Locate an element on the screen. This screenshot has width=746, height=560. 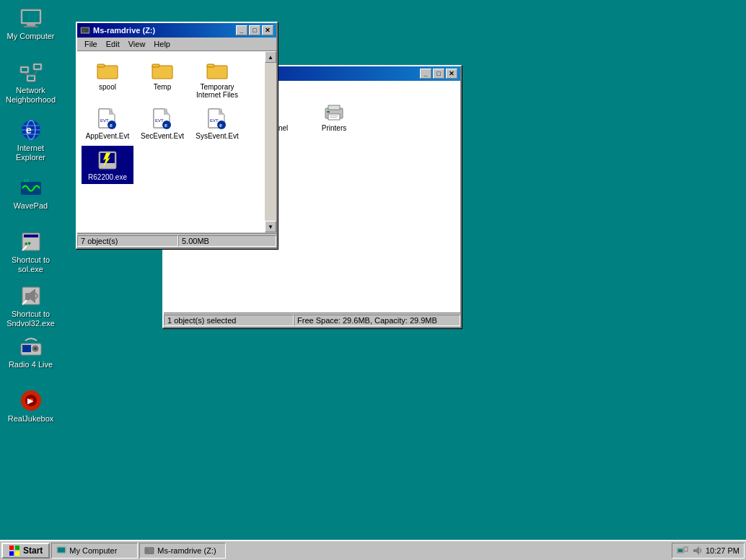
file-item-appevent: EVT e AppEvent.Evt is located at coordinates (107, 124).